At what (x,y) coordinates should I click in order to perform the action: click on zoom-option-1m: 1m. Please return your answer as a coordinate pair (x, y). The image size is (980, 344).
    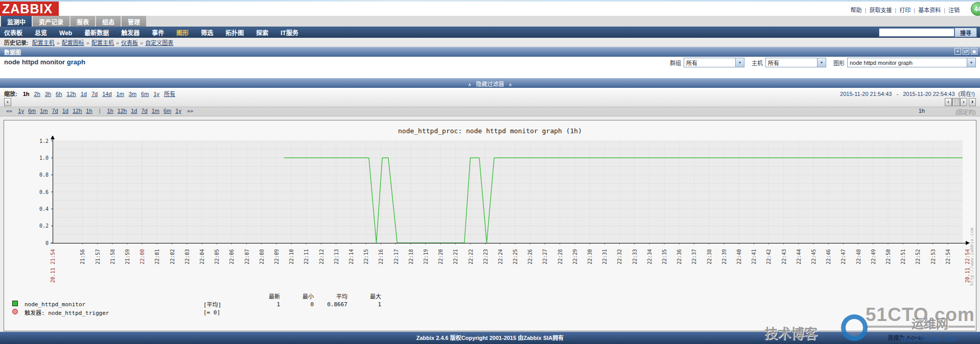
    Looking at the image, I should click on (121, 94).